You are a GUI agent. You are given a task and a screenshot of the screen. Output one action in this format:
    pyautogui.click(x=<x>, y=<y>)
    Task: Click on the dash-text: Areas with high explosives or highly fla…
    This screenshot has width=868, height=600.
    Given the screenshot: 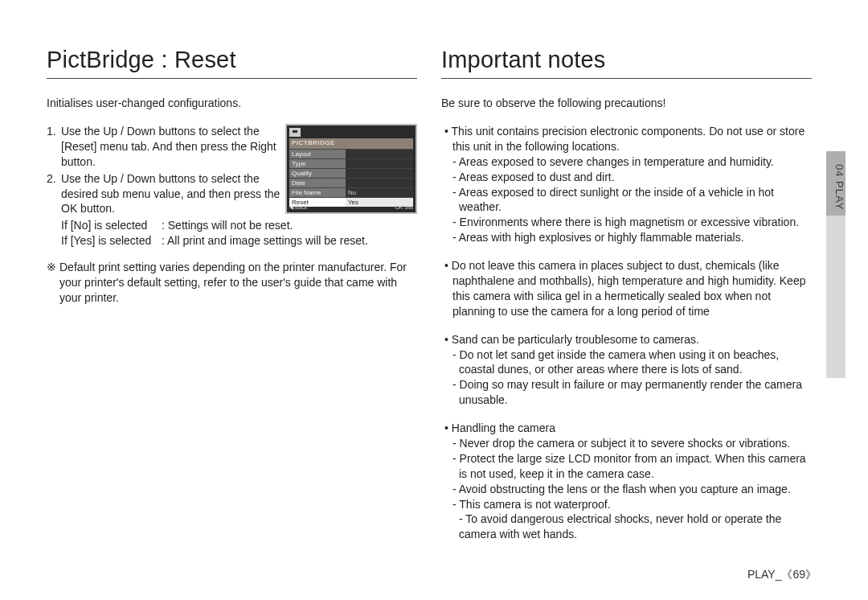 What is the action you would take?
    pyautogui.click(x=627, y=238)
    